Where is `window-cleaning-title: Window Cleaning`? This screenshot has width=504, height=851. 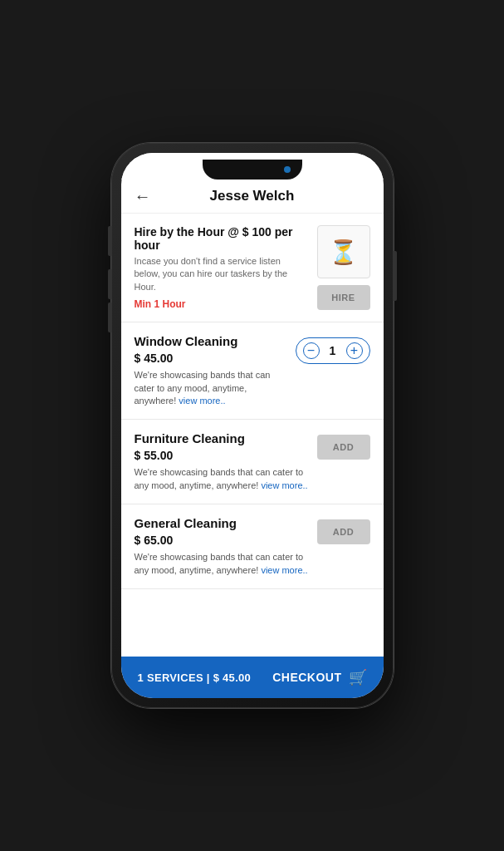
window-cleaning-title: Window Cleaning is located at coordinates (211, 341).